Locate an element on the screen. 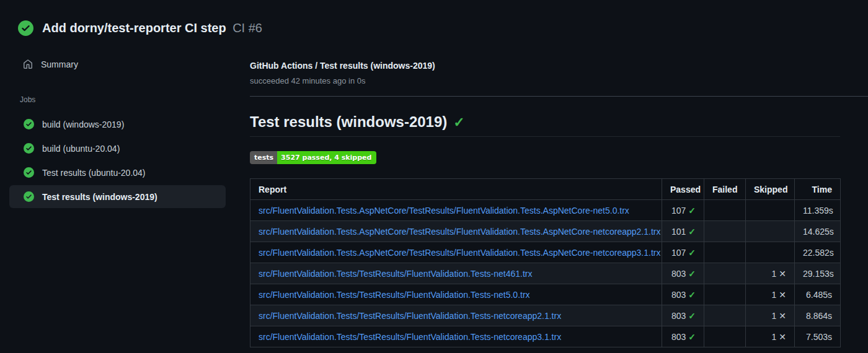 This screenshot has width=868, height=353. run-header: Add dorny/test-reporter CI step CI #6 is located at coordinates (434, 18).